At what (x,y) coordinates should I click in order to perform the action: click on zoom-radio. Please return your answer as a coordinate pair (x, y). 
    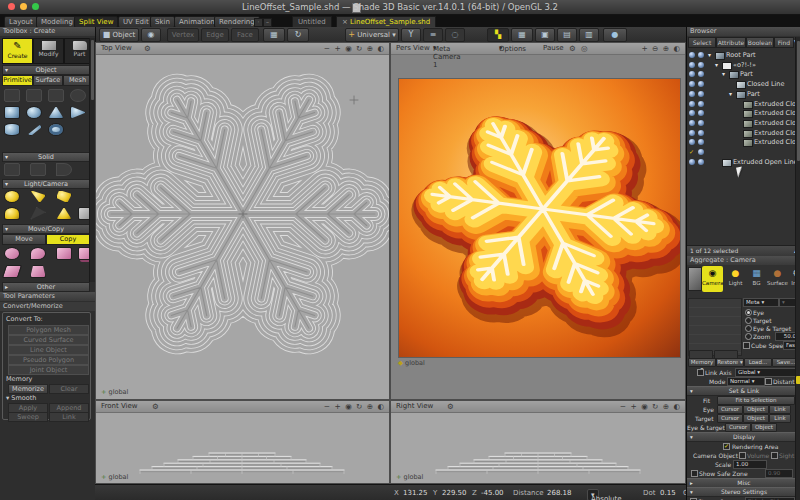
    Looking at the image, I should click on (748, 336).